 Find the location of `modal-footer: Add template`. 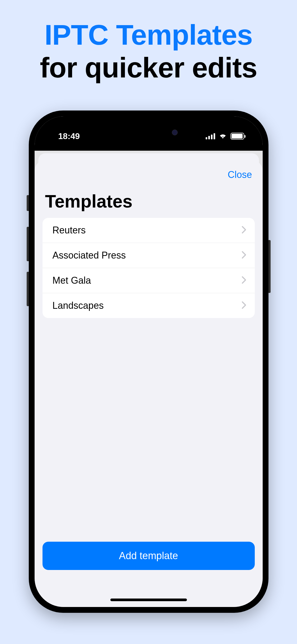

modal-footer: Add template is located at coordinates (149, 574).